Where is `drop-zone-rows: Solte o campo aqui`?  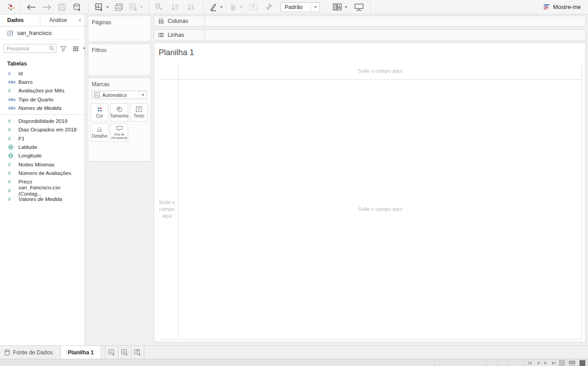 drop-zone-rows: Solte o campo aqui is located at coordinates (167, 209).